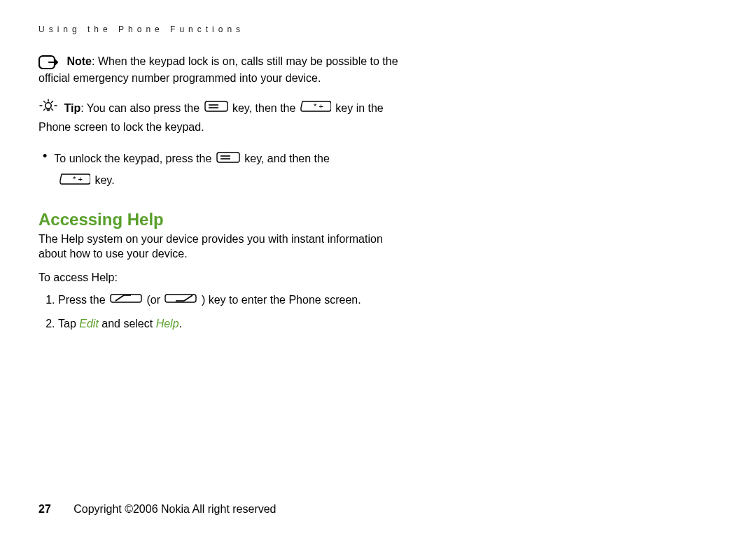 This screenshot has height=545, width=756. I want to click on tip-block: Tip: You can also press the key, then th…, so click(220, 118).